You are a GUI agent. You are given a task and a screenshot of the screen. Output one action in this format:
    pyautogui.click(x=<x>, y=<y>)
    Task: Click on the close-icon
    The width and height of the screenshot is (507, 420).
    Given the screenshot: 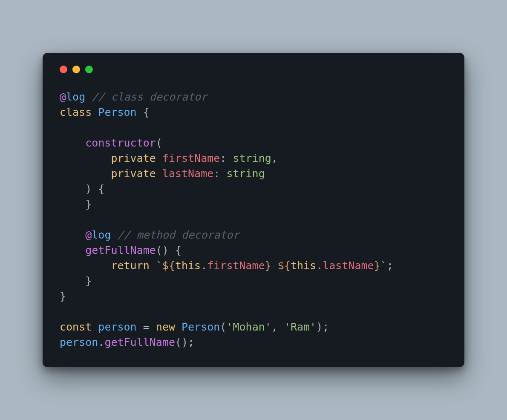 What is the action you would take?
    pyautogui.click(x=63, y=69)
    